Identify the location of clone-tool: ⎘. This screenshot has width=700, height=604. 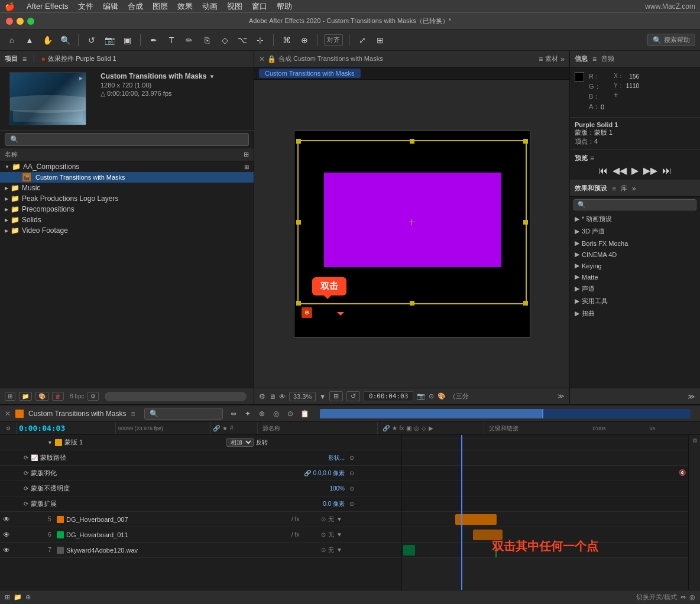
(207, 40).